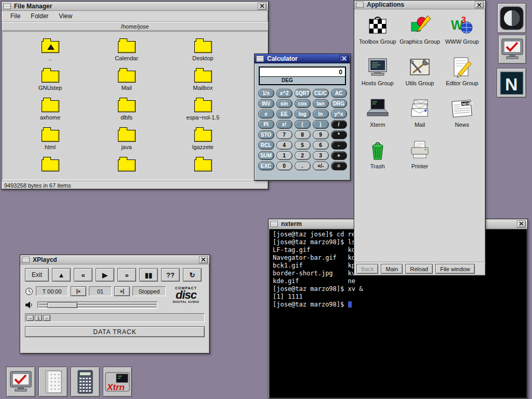  I want to click on calc-button-yx: y^x, so click(339, 114).